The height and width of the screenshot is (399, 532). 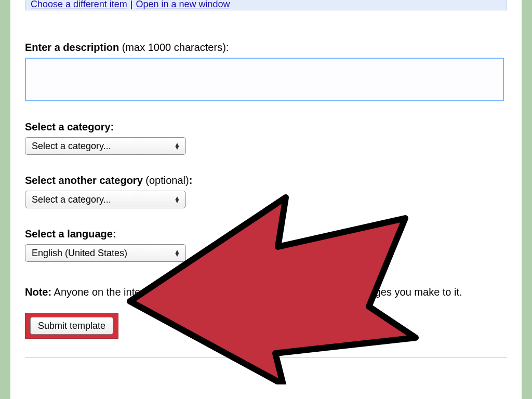 I want to click on info-bar: Choose a different item | Open in a new …, so click(x=266, y=5).